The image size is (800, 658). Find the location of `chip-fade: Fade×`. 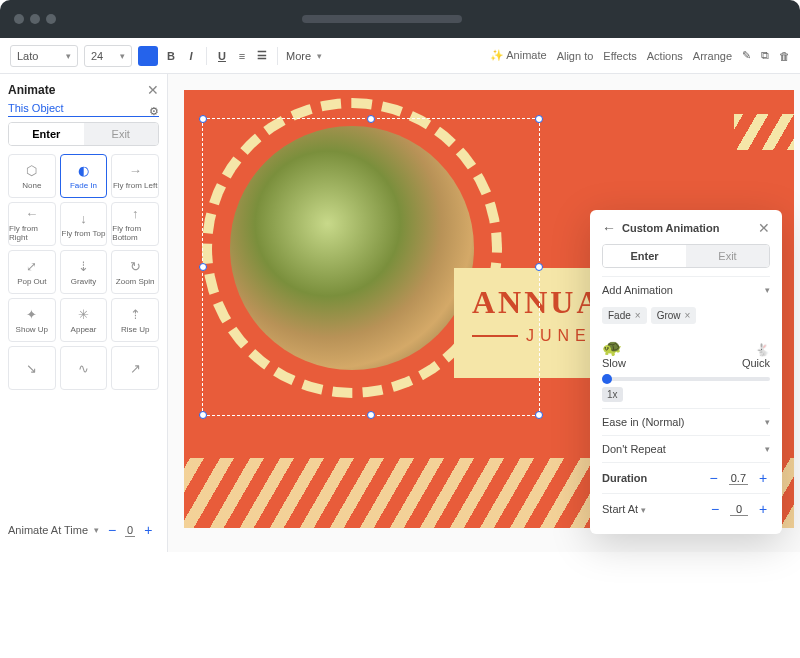

chip-fade: Fade× is located at coordinates (624, 316).